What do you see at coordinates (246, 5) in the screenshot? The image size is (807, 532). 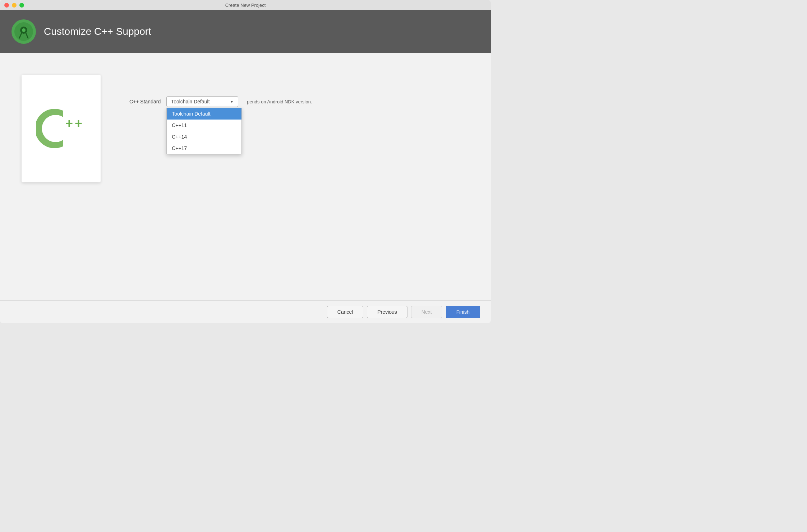 I see `window-title: Create New Project` at bounding box center [246, 5].